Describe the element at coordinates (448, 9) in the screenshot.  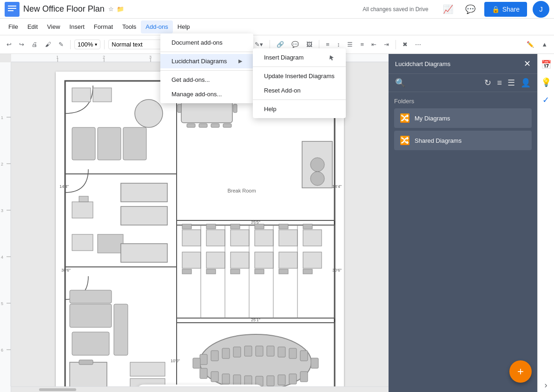
I see `trending-icon: 📈` at that location.